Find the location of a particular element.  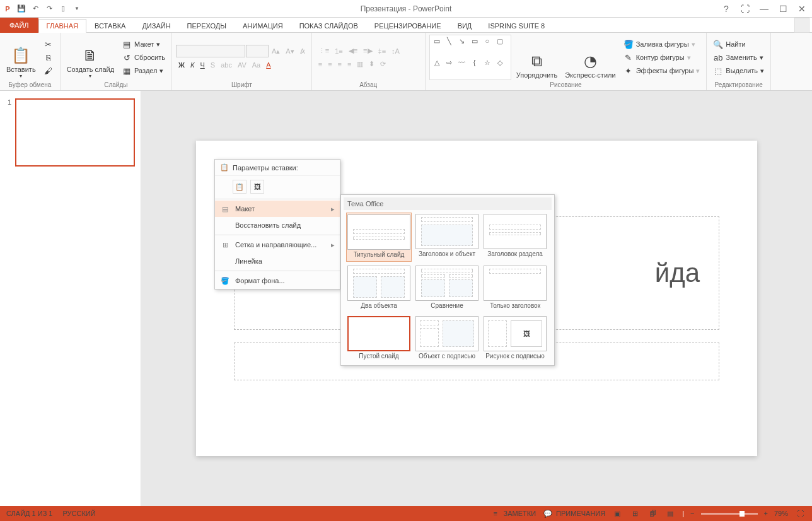

notes-button: ≡ЗАМЕТКИ is located at coordinates (513, 513).